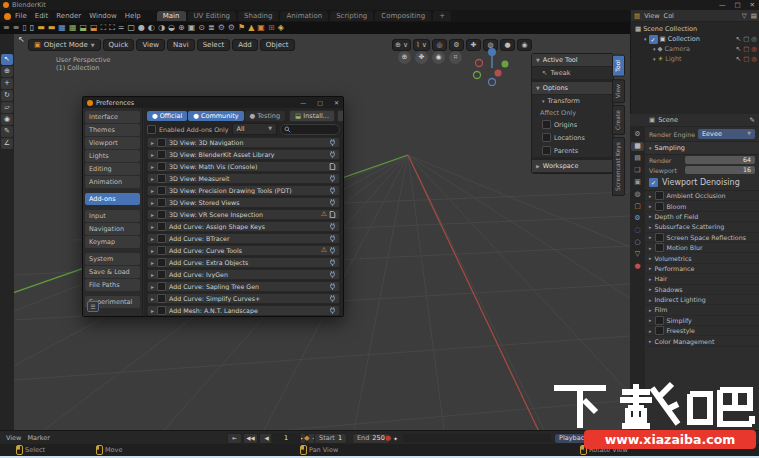 The image size is (759, 458). What do you see at coordinates (422, 45) in the screenshot?
I see `snapping-dropdown: ⌇ ∨` at bounding box center [422, 45].